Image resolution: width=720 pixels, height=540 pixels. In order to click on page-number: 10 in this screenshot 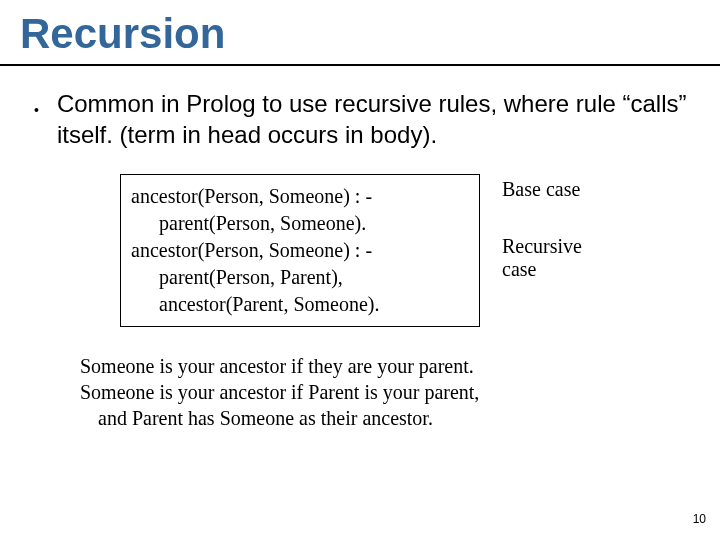, I will do `click(700, 519)`.